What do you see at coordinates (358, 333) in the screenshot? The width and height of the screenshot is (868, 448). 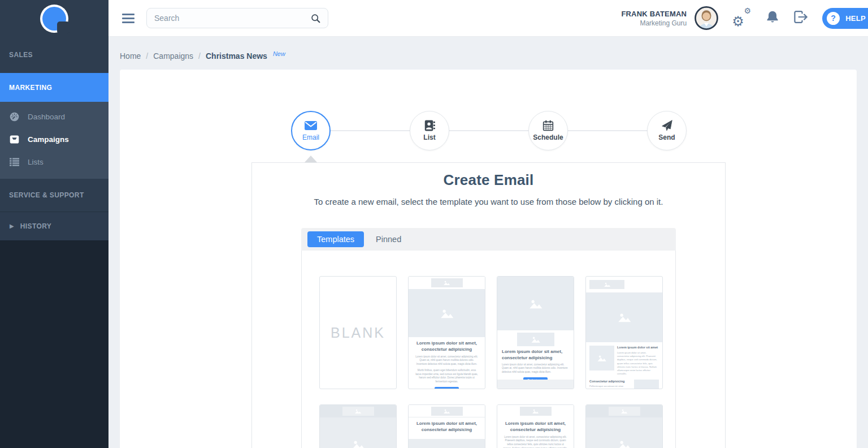 I see `blank-label: BLANK` at bounding box center [358, 333].